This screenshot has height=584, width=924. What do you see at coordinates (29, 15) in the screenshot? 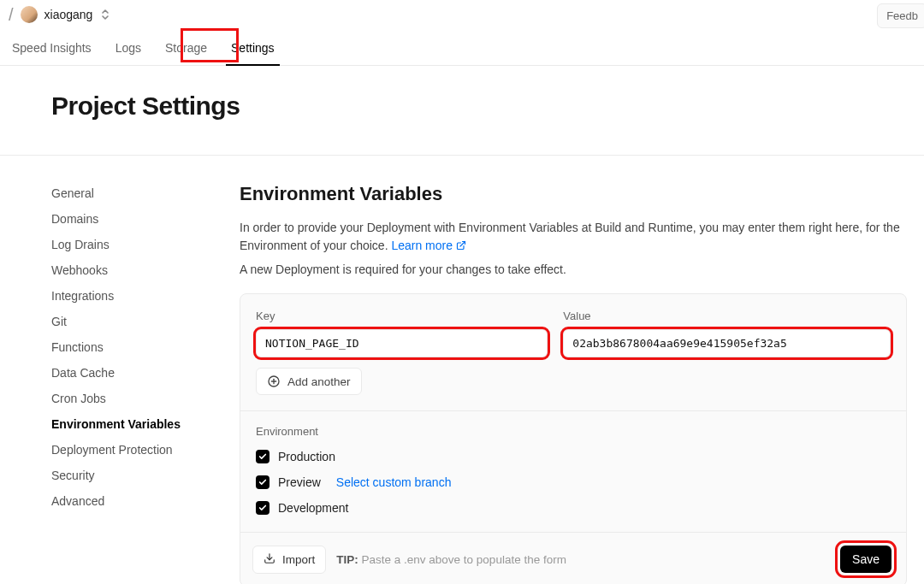
I see `avatar` at bounding box center [29, 15].